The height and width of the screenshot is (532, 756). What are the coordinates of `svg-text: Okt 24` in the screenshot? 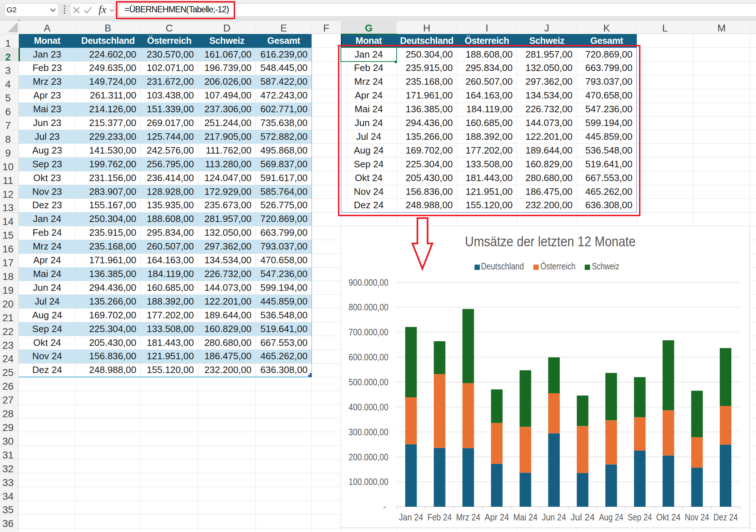 It's located at (669, 517).